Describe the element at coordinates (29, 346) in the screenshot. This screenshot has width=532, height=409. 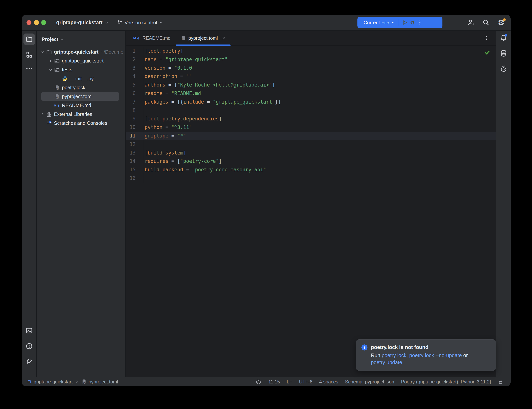
I see `problems-tool-button` at that location.